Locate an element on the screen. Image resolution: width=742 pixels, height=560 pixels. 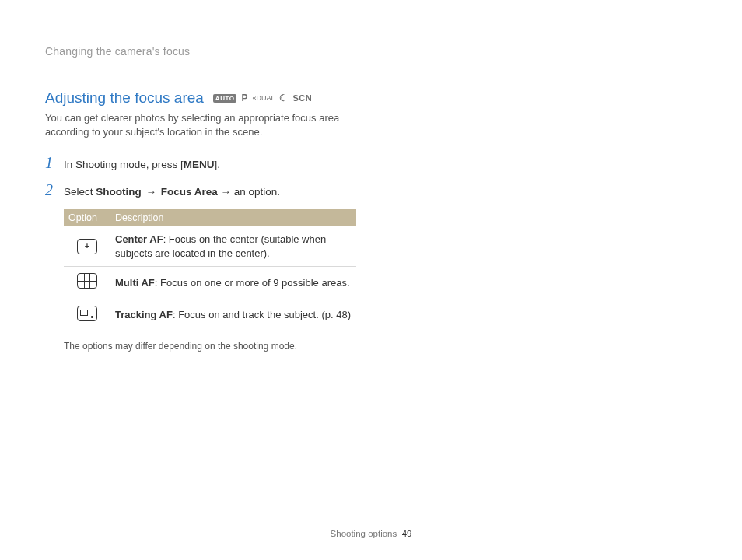
table-cell-description: Center AF: Focus on the center (suitable… is located at coordinates (233, 247).